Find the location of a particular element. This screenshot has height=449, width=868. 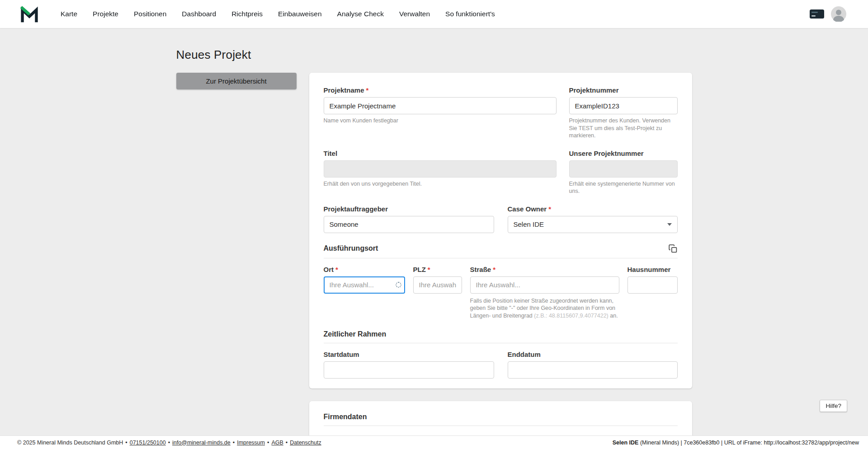

strasse-helper: Falls die Position keiner Straße zugeord… is located at coordinates (545, 309).